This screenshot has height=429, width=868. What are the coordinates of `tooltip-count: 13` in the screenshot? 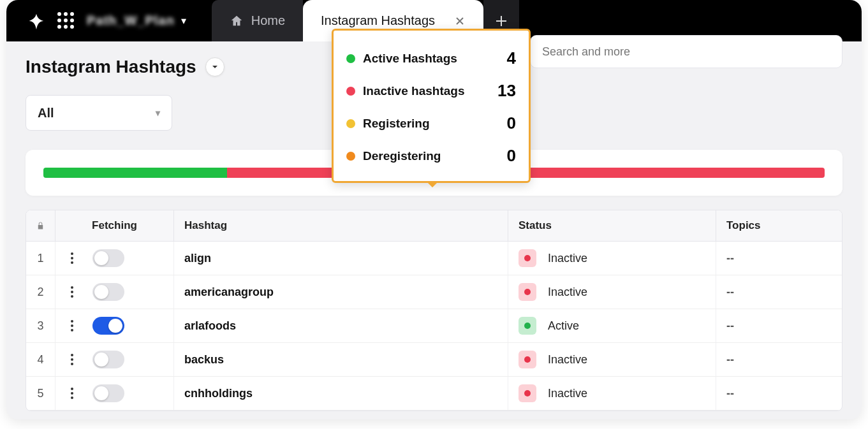 It's located at (506, 91).